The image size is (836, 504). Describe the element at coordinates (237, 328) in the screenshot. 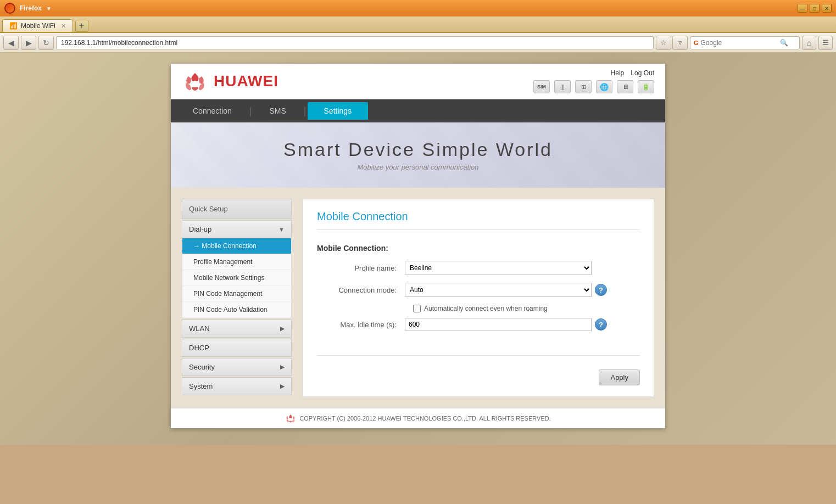

I see `sidebar-wlan-header: WLAN ▶` at that location.